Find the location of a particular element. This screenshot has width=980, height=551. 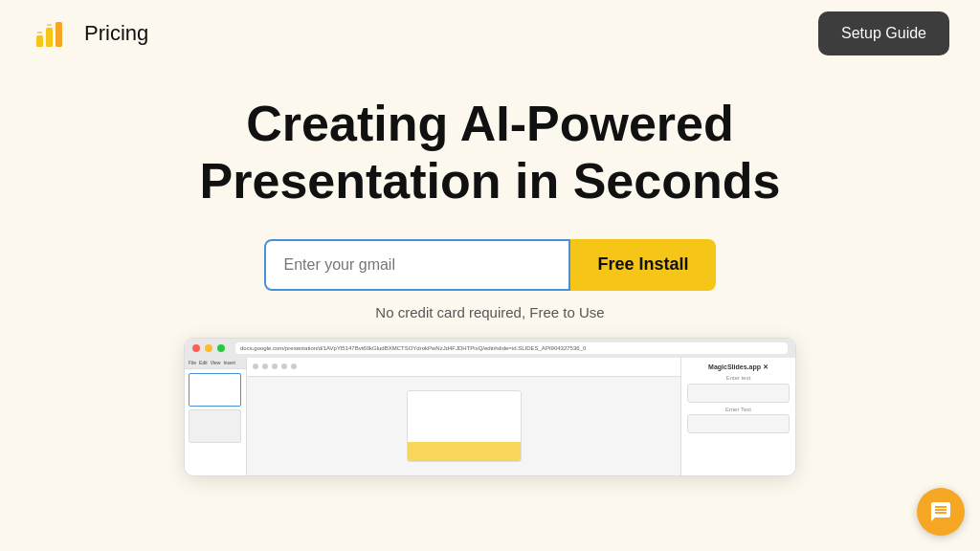

email-section: Free Install is located at coordinates (490, 265).